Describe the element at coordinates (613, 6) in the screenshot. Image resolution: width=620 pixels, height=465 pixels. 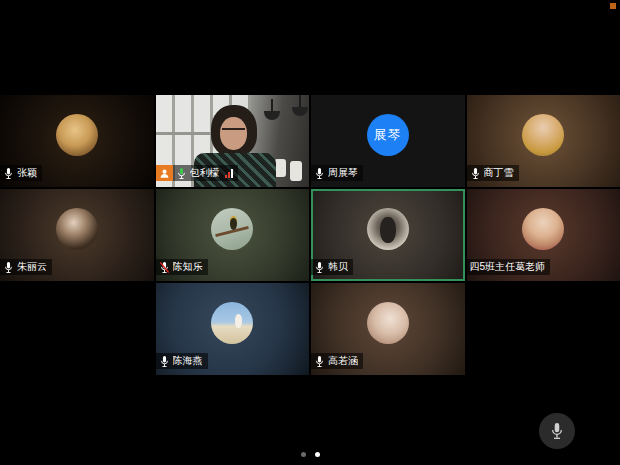
I see `notification-dot` at that location.